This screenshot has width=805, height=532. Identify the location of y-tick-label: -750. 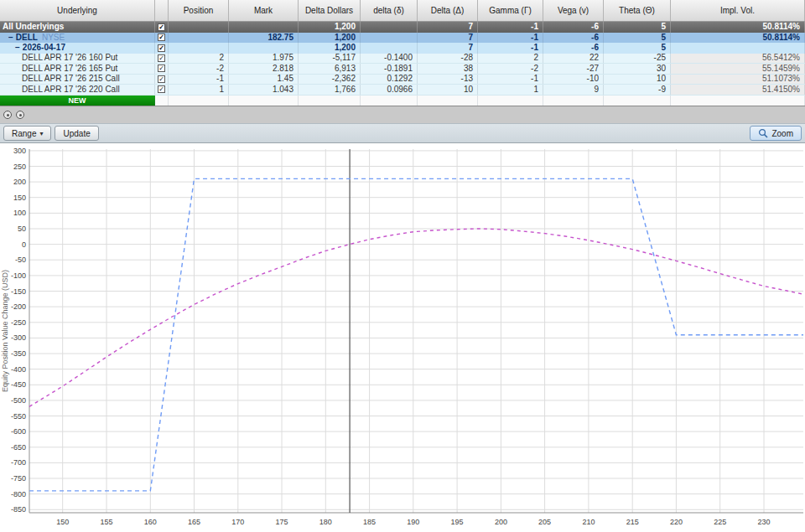
(18, 478).